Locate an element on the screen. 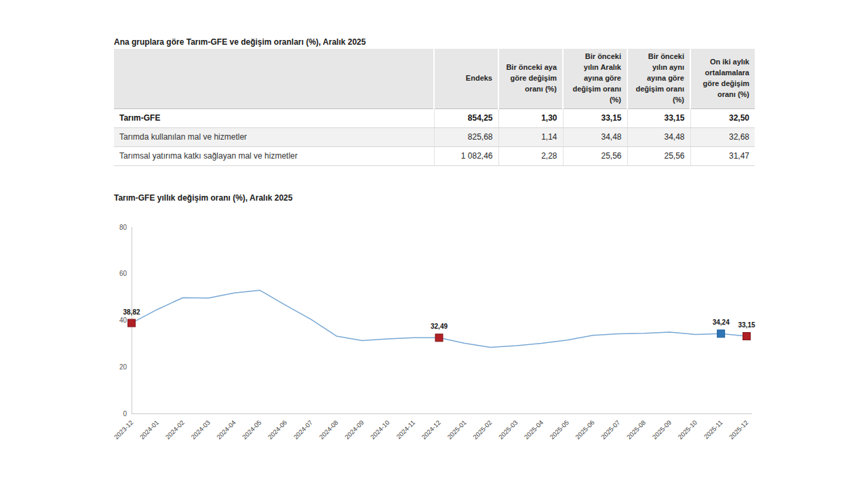 This screenshot has height=488, width=868. x-axis-tick-label: 2025-07 is located at coordinates (610, 430).